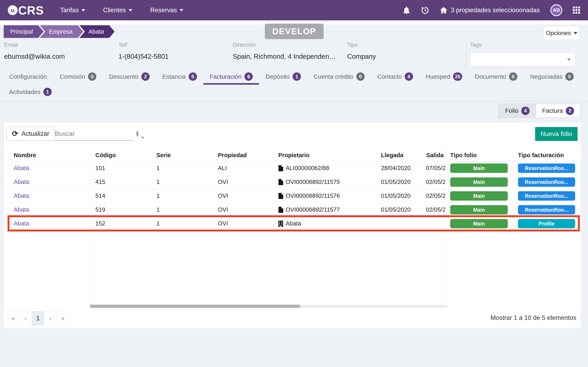  What do you see at coordinates (397, 210) in the screenshot?
I see `cell-llegada: 01/05/2020` at bounding box center [397, 210].